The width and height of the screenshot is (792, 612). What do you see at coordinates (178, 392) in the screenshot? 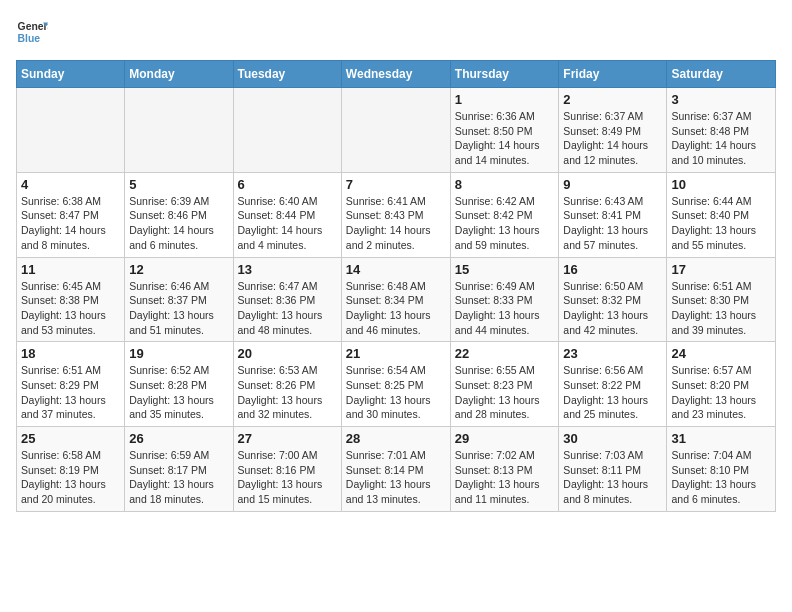
I see `day-info: Sunrise: 6:52 AM Sunset: 8:28 PM Dayligh…` at bounding box center [178, 392].